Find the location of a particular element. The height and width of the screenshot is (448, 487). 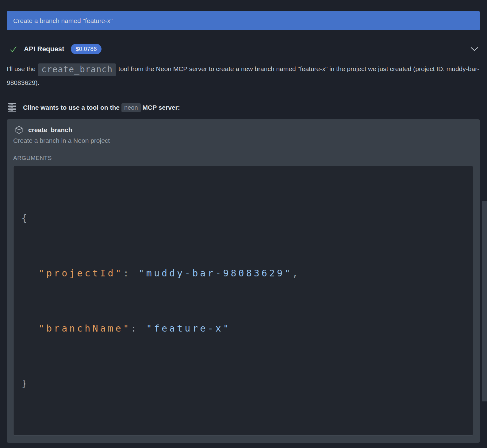

announcement-after: MCP server: is located at coordinates (161, 107).